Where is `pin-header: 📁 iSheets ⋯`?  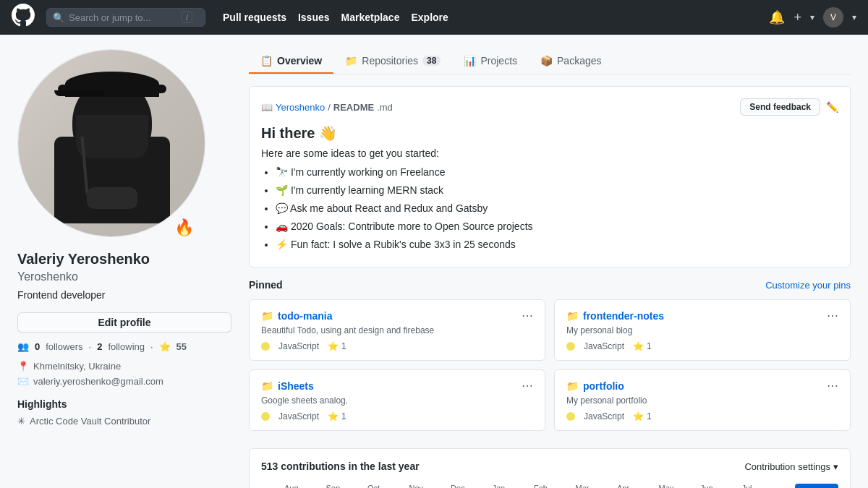
pin-header: 📁 iSheets ⋯ is located at coordinates (397, 386).